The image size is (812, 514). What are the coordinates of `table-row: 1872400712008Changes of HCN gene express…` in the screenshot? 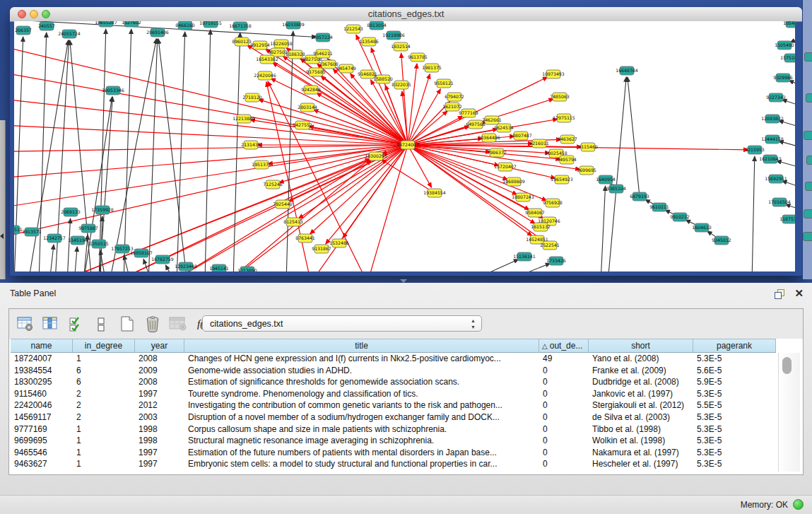 It's located at (394, 359).